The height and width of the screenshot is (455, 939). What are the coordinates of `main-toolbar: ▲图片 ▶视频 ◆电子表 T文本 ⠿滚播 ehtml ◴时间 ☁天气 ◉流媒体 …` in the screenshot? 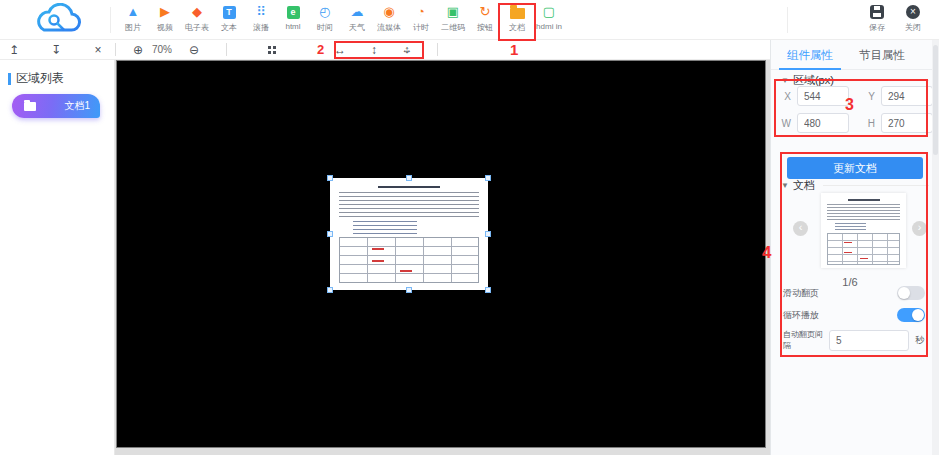 It's located at (470, 20).